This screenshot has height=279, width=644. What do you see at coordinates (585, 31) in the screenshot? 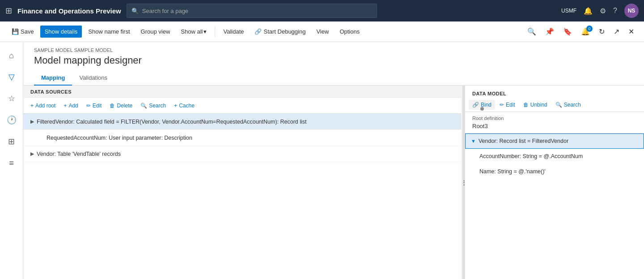
I see `toolbar-badge-icon: 🔔0` at bounding box center [585, 31].